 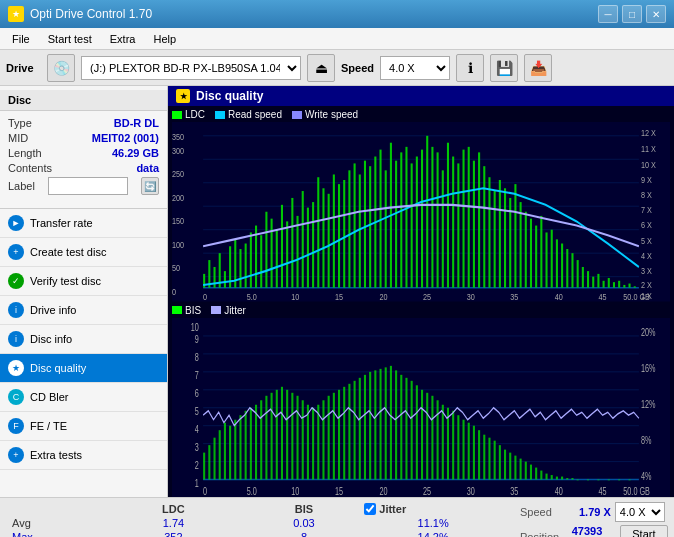 What do you see at coordinates (16, 223) in the screenshot?
I see `transfer-rate-icon: ►` at bounding box center [16, 223].